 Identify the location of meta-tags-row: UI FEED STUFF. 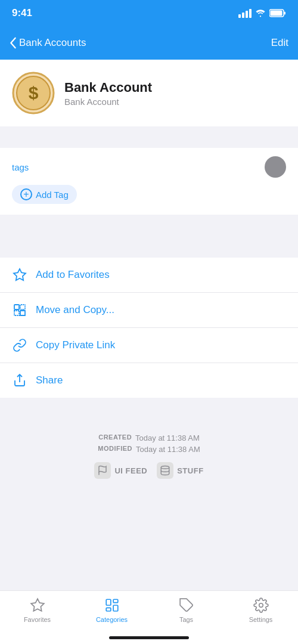
(149, 470).